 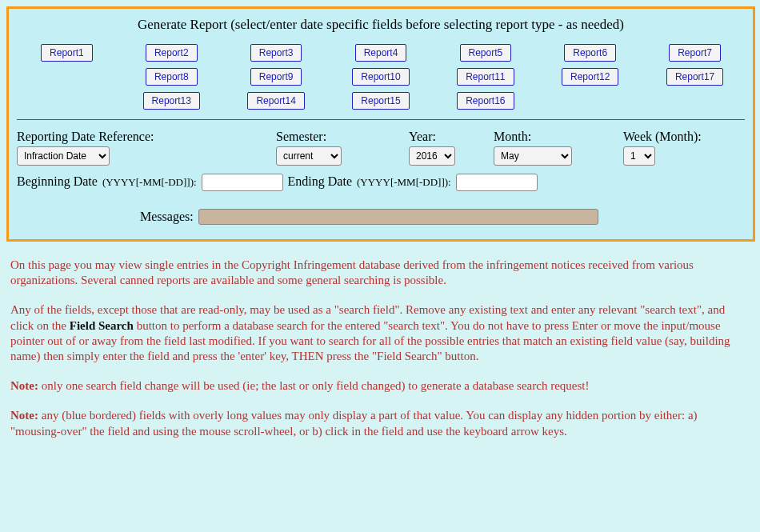 I want to click on semester-select: current, so click(x=309, y=156).